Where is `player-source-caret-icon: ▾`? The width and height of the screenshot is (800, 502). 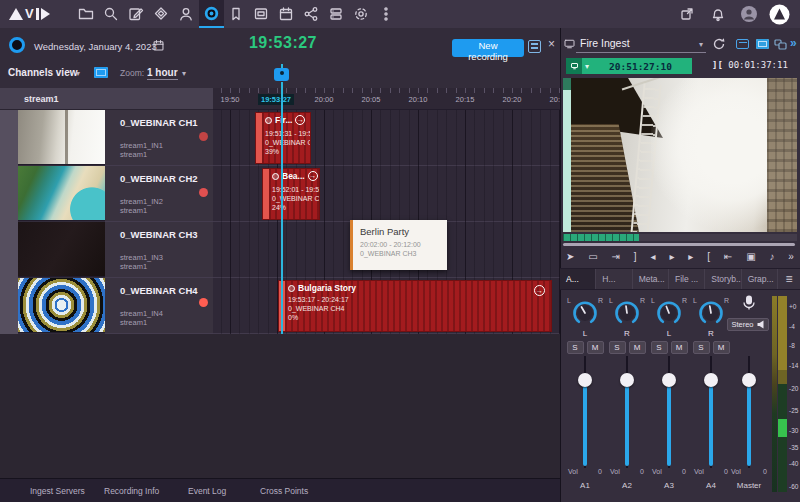 player-source-caret-icon: ▾ is located at coordinates (701, 44).